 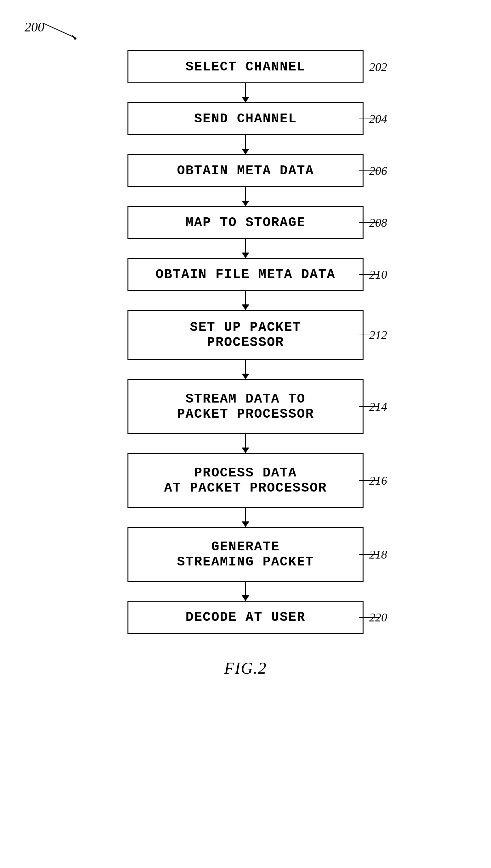 What do you see at coordinates (372, 480) in the screenshot?
I see `ref-216-arrow` at bounding box center [372, 480].